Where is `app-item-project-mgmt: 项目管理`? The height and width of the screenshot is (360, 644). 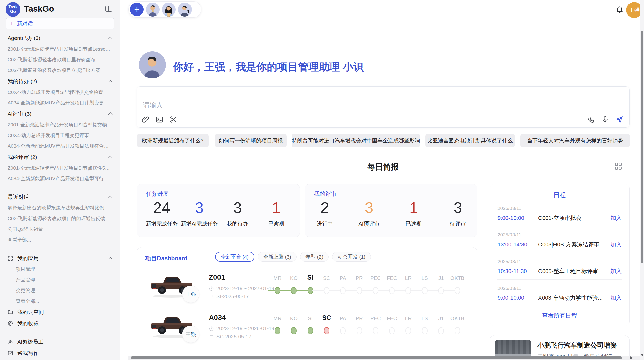 app-item-project-mgmt: 项目管理 is located at coordinates (60, 269).